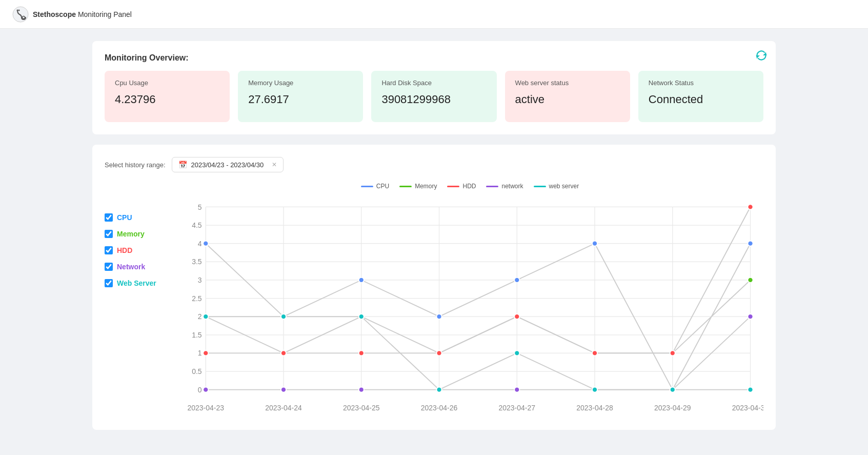  I want to click on svg-text: 2, so click(200, 316).